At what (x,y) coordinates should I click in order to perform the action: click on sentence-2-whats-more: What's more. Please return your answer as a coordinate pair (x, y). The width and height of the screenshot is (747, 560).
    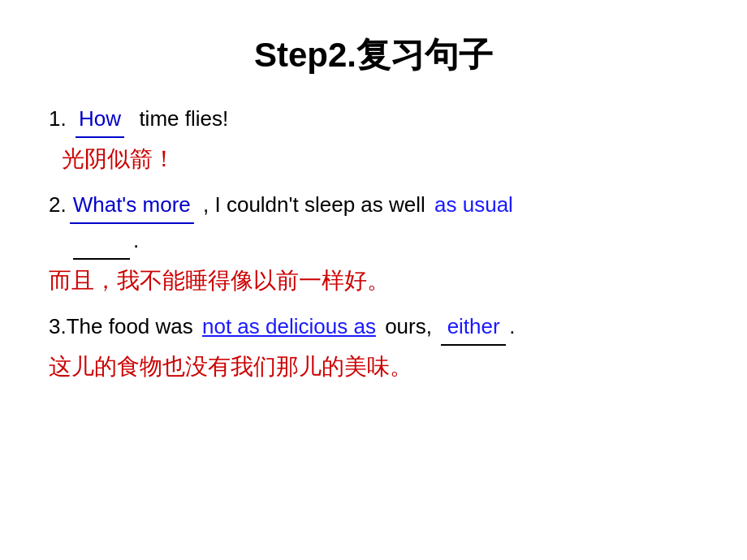
    Looking at the image, I should click on (132, 206).